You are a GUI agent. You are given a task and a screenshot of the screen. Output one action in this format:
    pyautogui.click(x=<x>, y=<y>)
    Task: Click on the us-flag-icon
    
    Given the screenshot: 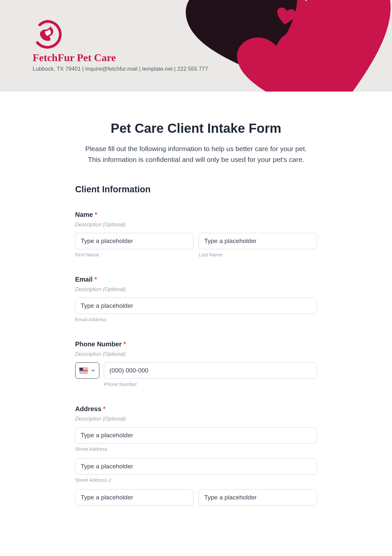 What is the action you would take?
    pyautogui.click(x=84, y=371)
    